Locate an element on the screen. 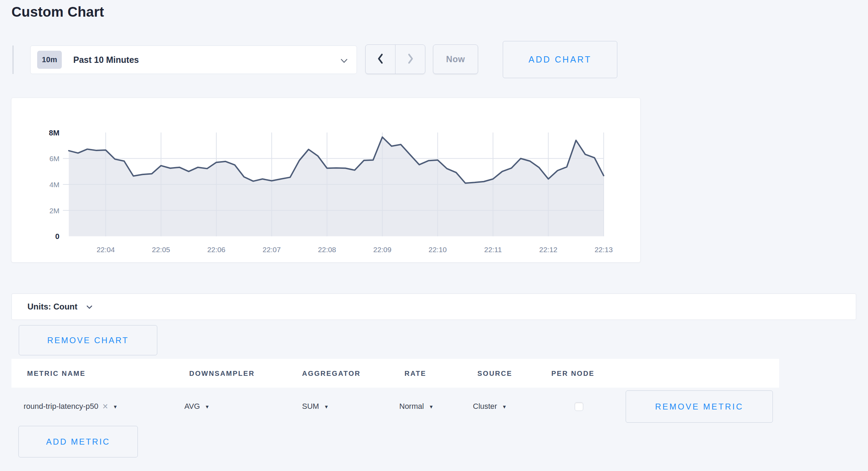 Image resolution: width=868 pixels, height=471 pixels. remove-chart-button: REMOVE CHART is located at coordinates (88, 340).